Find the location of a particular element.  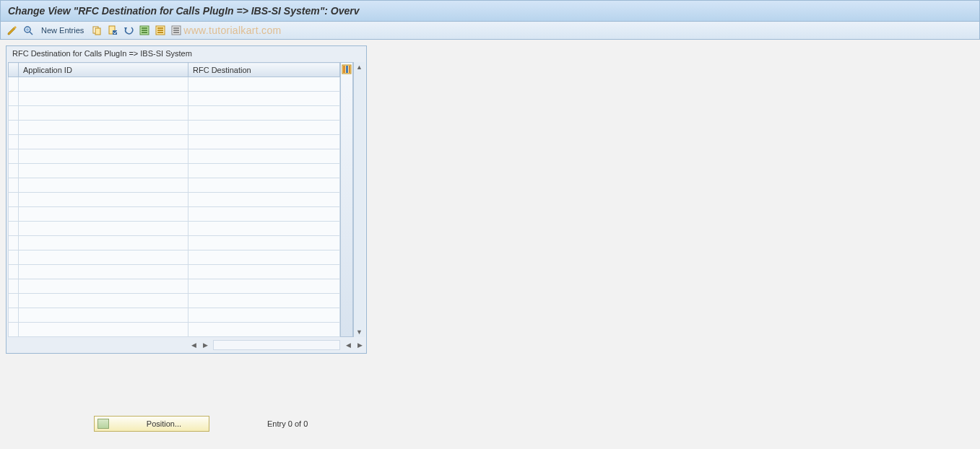

scroll-left-icon: ◀ is located at coordinates (194, 345).